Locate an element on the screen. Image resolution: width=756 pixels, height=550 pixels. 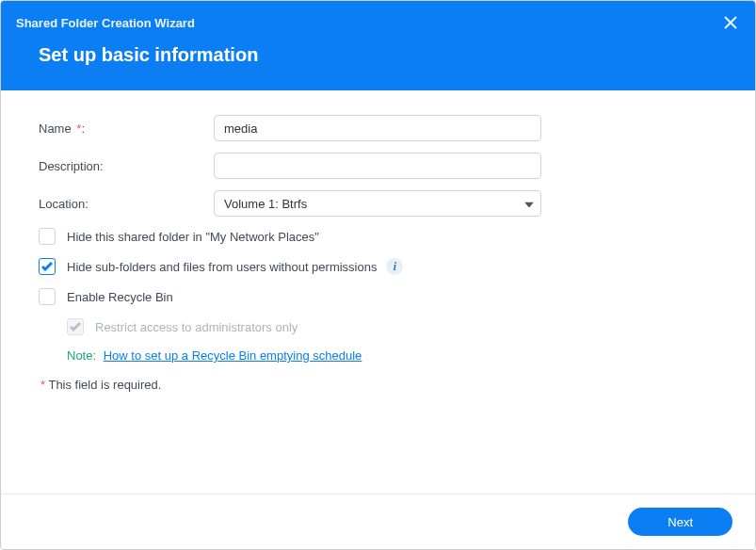
close-button is located at coordinates (731, 23).